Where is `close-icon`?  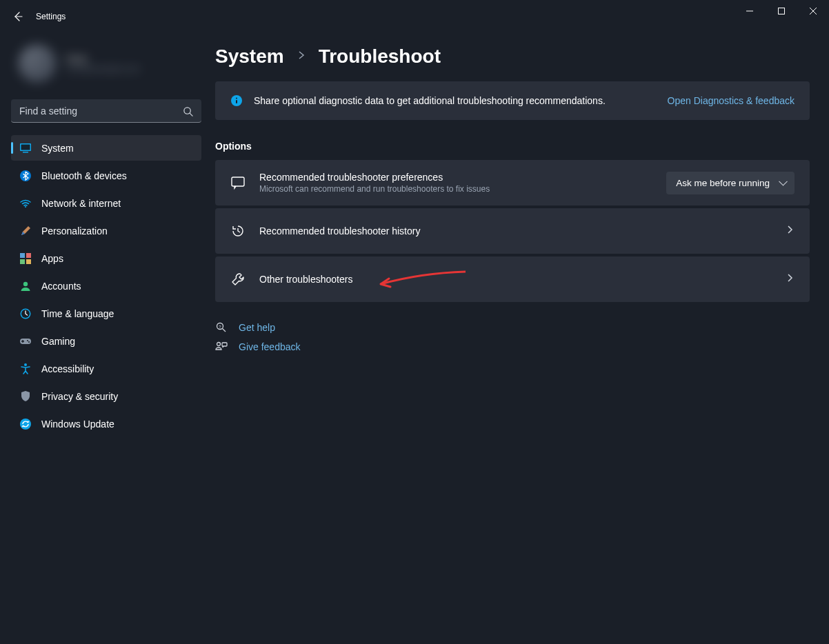
close-icon is located at coordinates (813, 11).